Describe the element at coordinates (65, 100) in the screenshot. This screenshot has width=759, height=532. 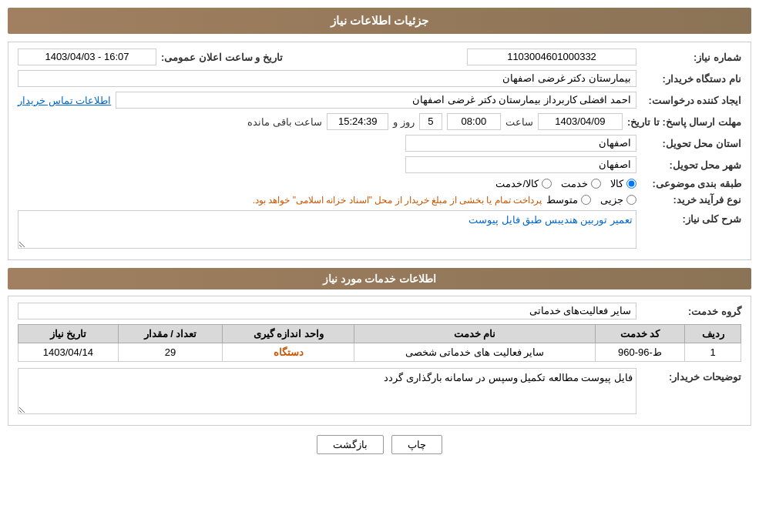
I see `contact-link: اطلاعات تماس خریدار` at that location.